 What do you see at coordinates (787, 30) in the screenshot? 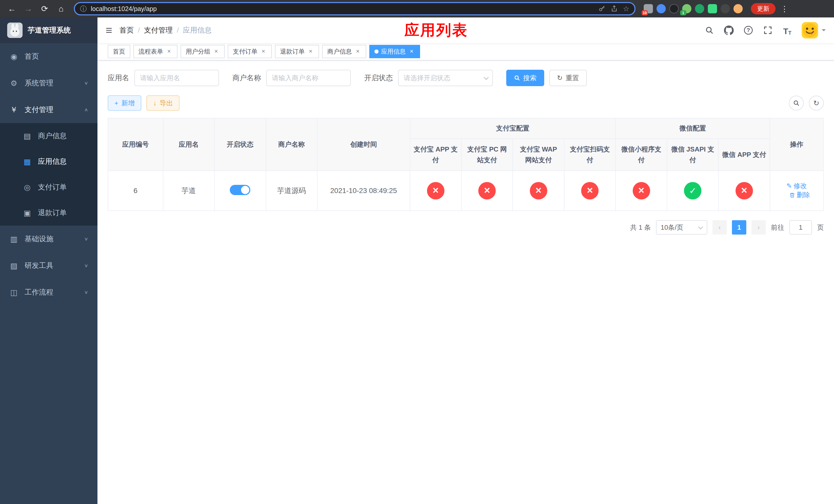
I see `font-size-icon: T T` at bounding box center [787, 30].